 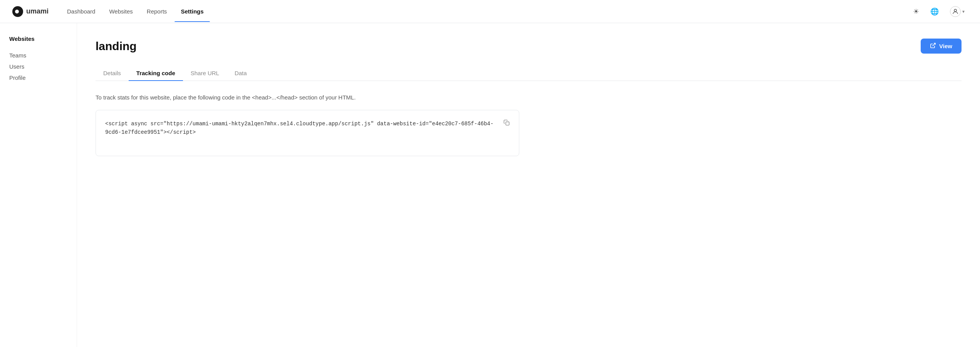 What do you see at coordinates (241, 73) in the screenshot?
I see `tab-data: Data` at bounding box center [241, 73].